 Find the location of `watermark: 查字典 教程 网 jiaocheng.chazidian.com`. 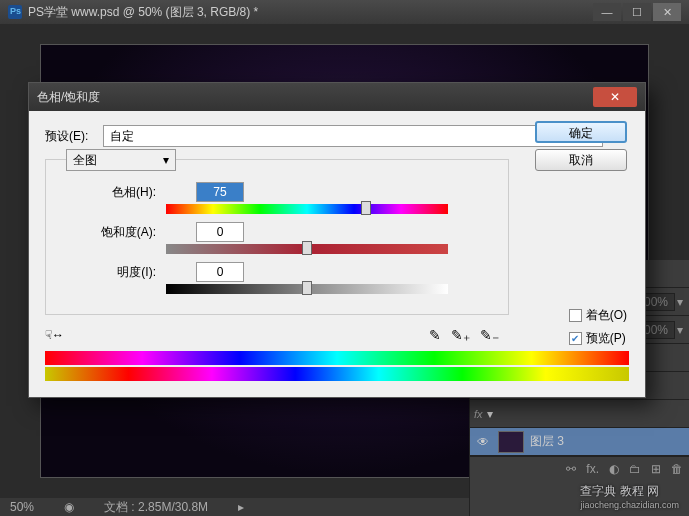

watermark: 查字典 教程 网 jiaocheng.chazidian.com is located at coordinates (630, 496).